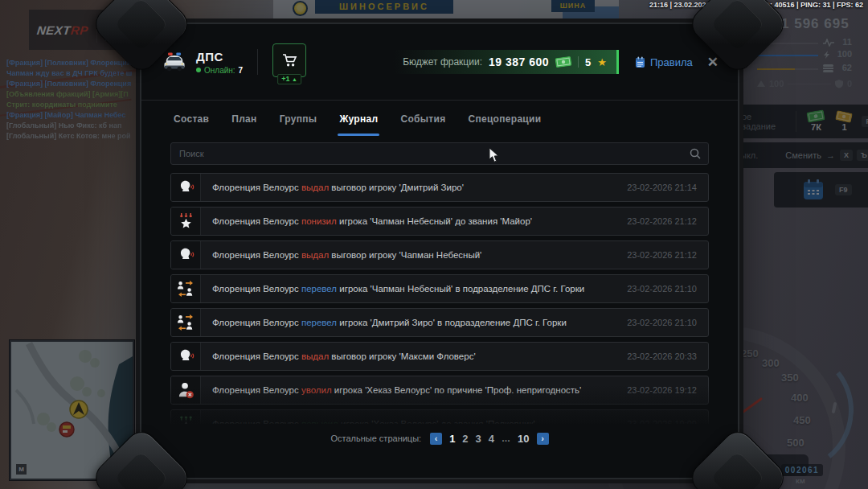 This screenshot has width=868, height=489. I want to click on page-2: 2, so click(465, 439).